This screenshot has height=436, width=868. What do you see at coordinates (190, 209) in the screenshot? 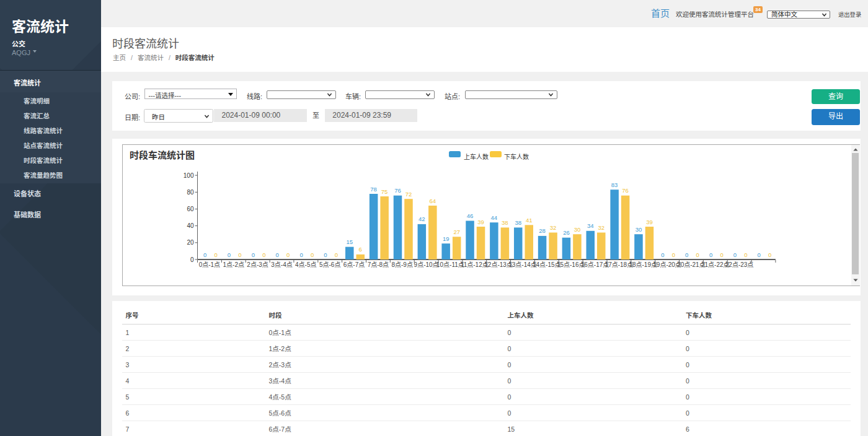
I see `svg-text: 60` at bounding box center [190, 209].